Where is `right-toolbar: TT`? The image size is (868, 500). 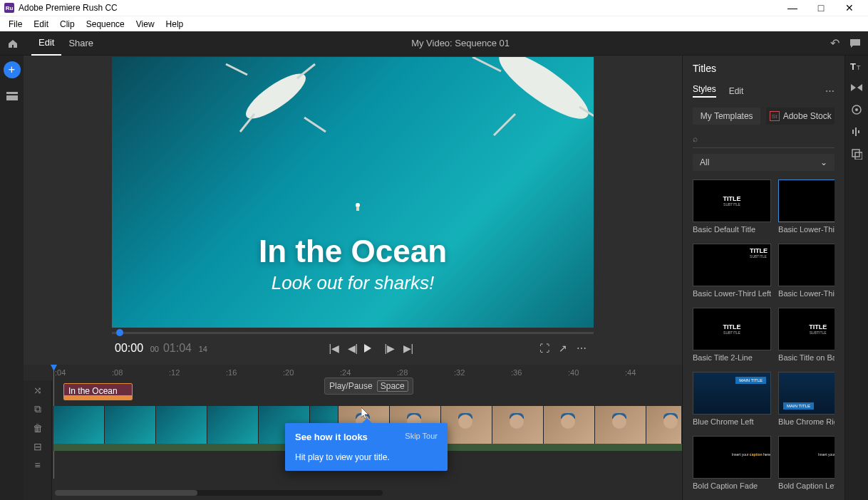 right-toolbar: TT is located at coordinates (857, 278).